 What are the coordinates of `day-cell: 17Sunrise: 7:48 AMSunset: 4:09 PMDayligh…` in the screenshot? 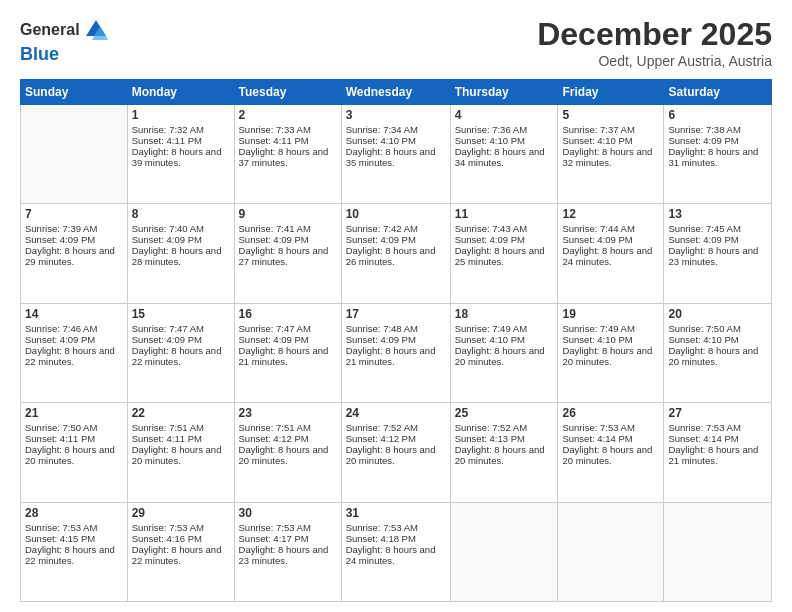 It's located at (396, 352).